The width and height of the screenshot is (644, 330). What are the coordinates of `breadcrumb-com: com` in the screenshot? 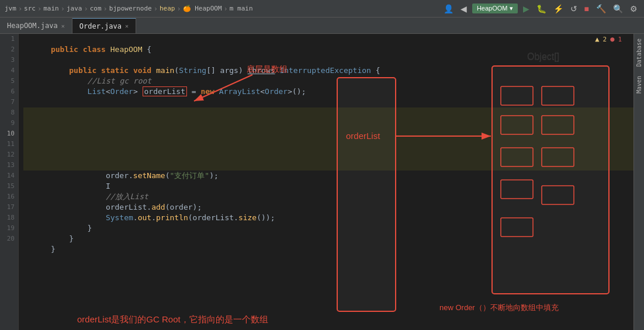 It's located at (96, 8).